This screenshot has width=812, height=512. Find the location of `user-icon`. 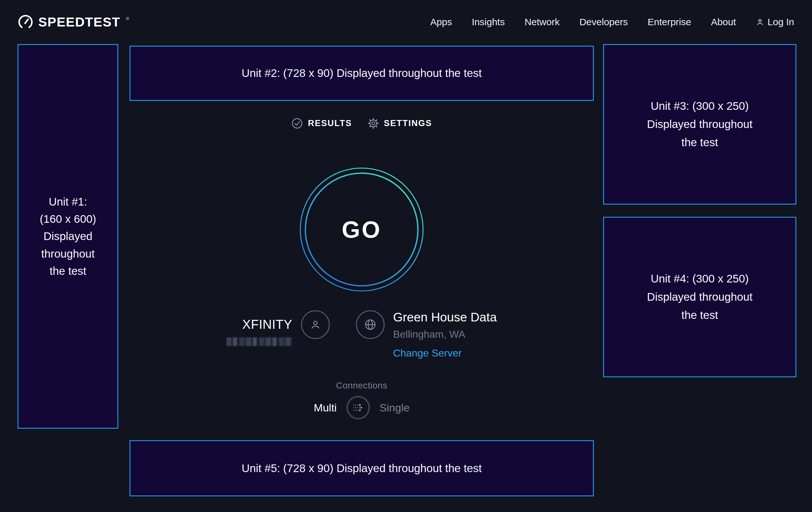

user-icon is located at coordinates (760, 22).